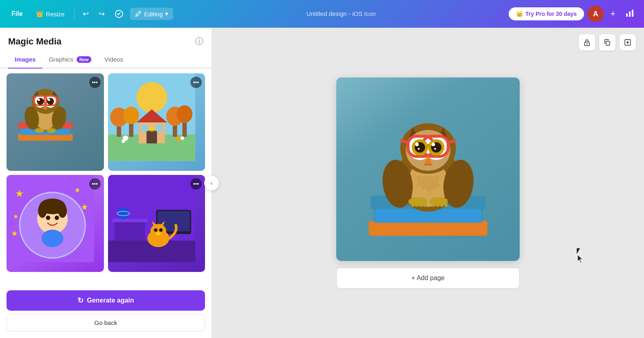 The image size is (644, 338). I want to click on redo-button: ↪, so click(102, 14).